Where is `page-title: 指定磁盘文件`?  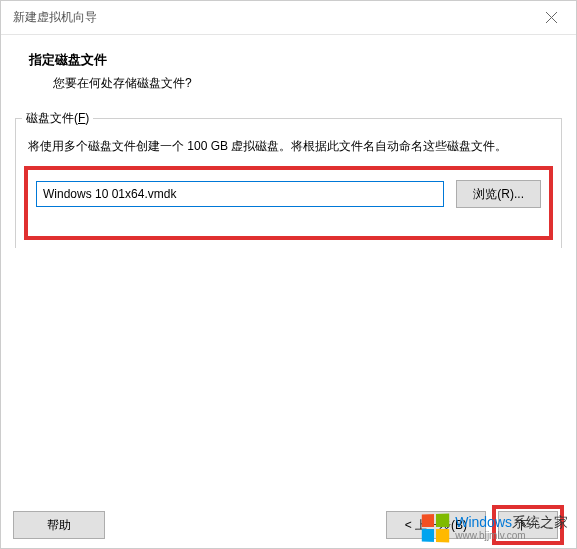 page-title: 指定磁盘文件 is located at coordinates (288, 60).